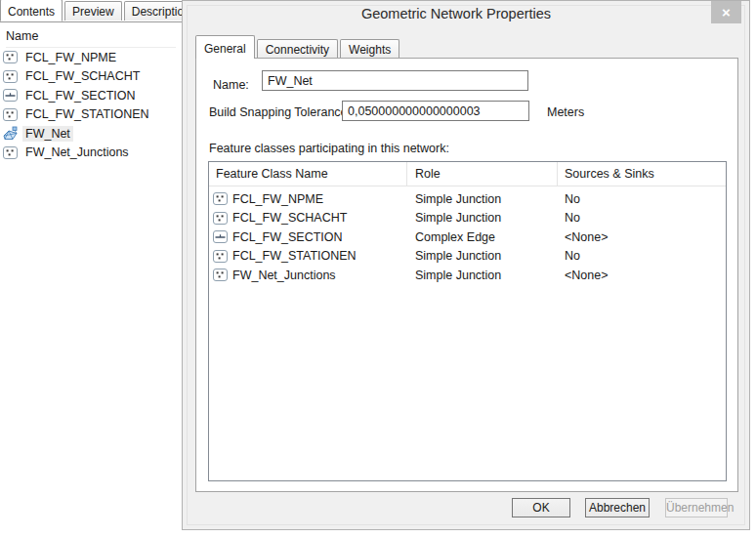  What do you see at coordinates (467, 219) in the screenshot?
I see `table-row: FCL_FW_SCHACHTSimple JunctionNo` at bounding box center [467, 219].